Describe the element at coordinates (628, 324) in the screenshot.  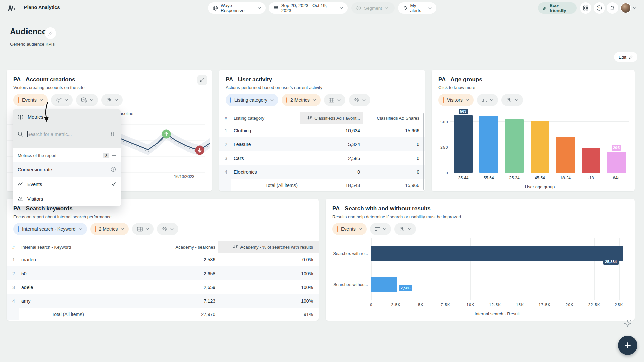
I see `sparkle-icon` at that location.